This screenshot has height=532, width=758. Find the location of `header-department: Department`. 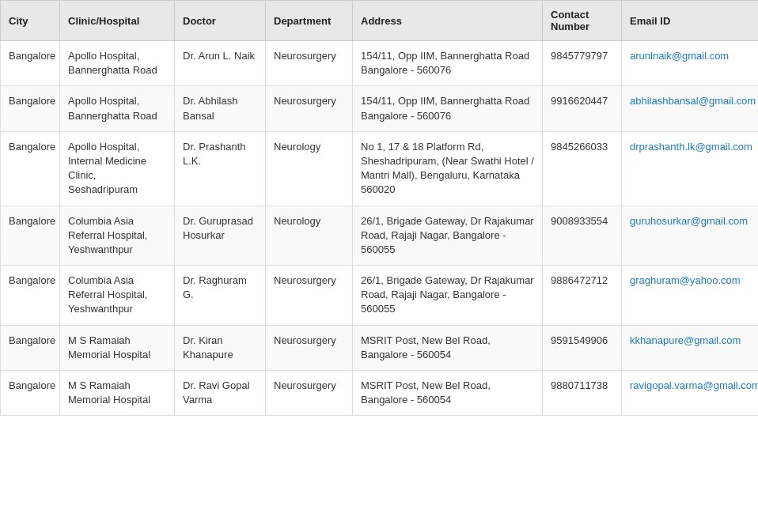

header-department: Department is located at coordinates (309, 21).